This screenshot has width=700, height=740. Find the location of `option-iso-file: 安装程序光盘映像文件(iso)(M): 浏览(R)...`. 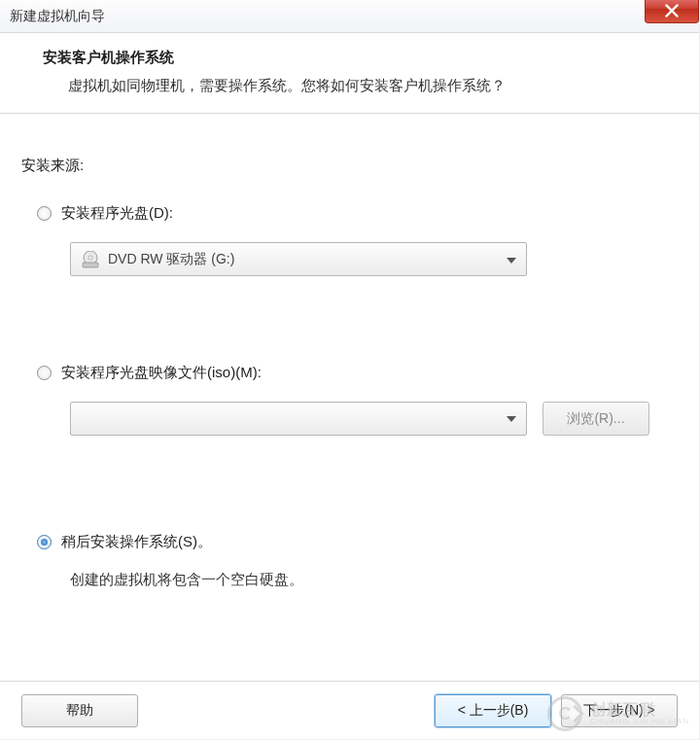

option-iso-file: 安装程序光盘映像文件(iso)(M): 浏览(R)... is located at coordinates (350, 400).